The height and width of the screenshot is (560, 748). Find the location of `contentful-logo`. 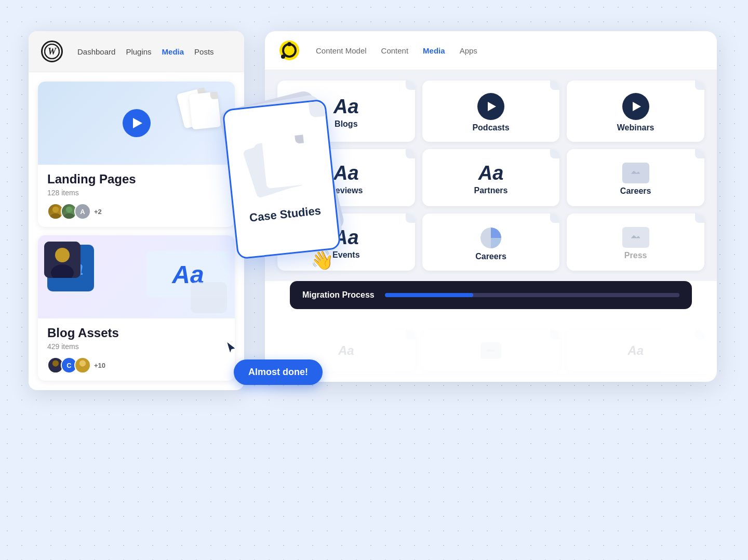

contentful-logo is located at coordinates (289, 50).